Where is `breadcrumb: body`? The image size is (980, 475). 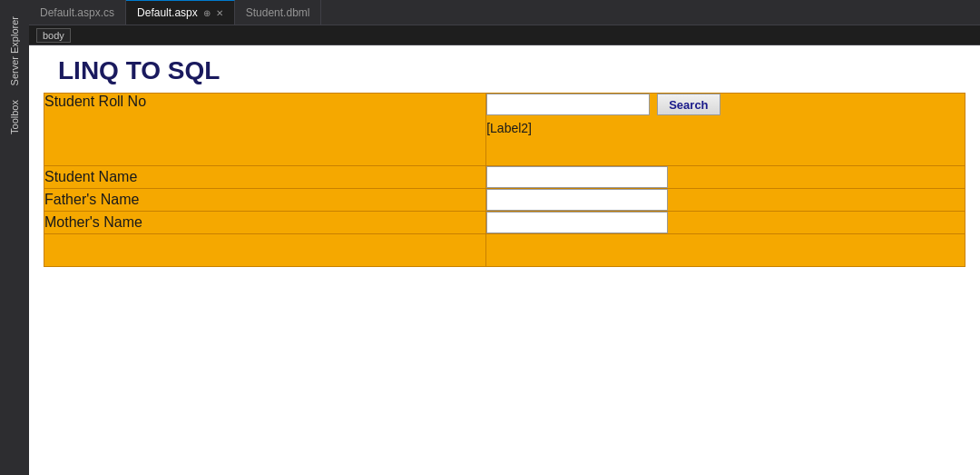
breadcrumb: body is located at coordinates (505, 35).